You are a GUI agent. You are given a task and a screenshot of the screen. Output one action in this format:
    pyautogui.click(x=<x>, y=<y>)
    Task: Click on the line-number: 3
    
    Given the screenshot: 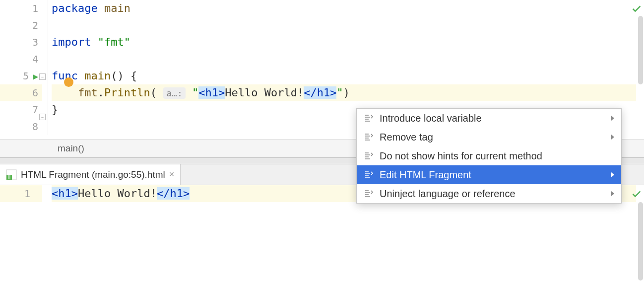 What is the action you would take?
    pyautogui.click(x=21, y=42)
    